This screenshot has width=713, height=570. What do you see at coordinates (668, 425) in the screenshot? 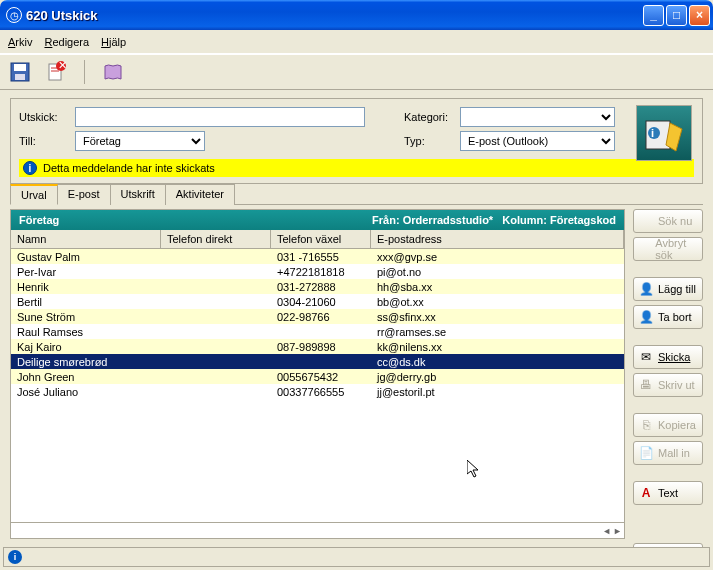
I see `kopiera-button: ⎘Kopiera` at bounding box center [668, 425].